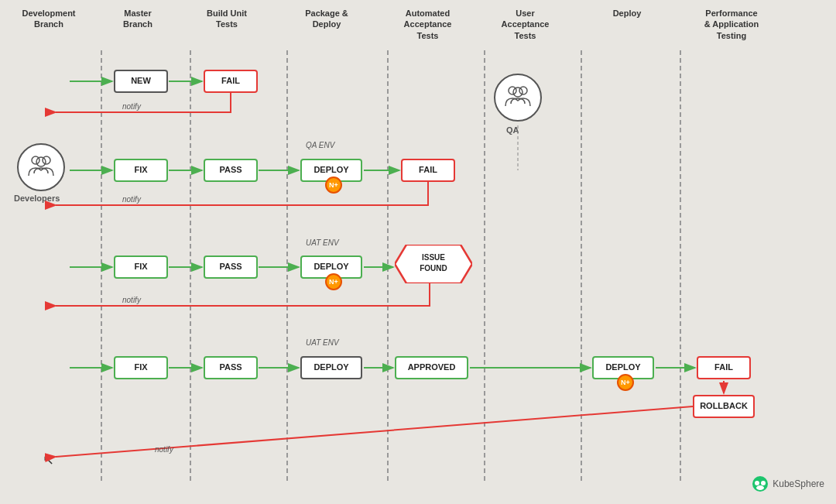 The width and height of the screenshot is (836, 504). What do you see at coordinates (49, 19) in the screenshot?
I see `col-dev-branch: Development Branch` at bounding box center [49, 19].